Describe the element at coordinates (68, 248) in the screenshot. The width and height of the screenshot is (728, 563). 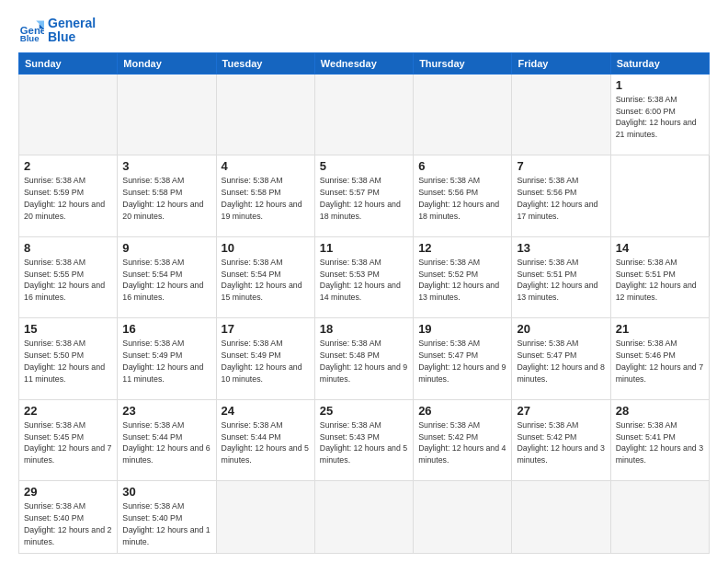
I see `day-number: 8` at that location.